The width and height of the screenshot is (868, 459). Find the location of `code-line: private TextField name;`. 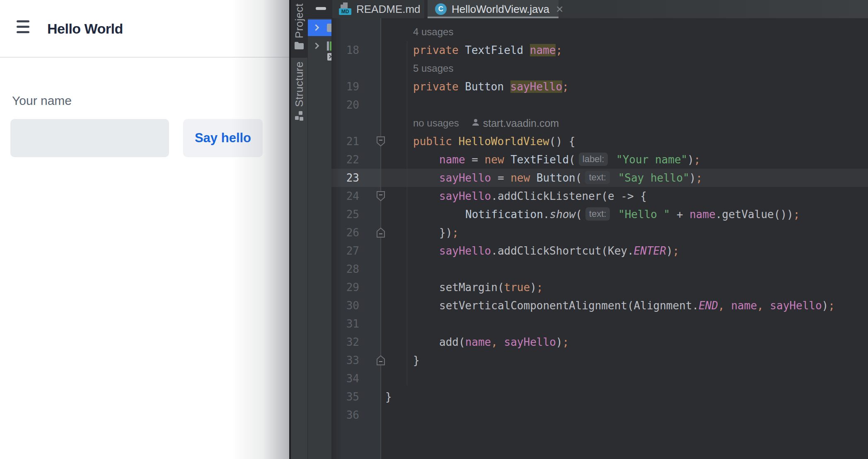

code-line: private TextField name; is located at coordinates (488, 50).